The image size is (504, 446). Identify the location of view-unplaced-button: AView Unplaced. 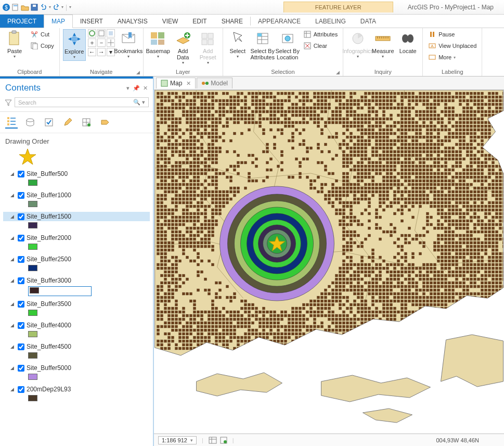
(453, 46).